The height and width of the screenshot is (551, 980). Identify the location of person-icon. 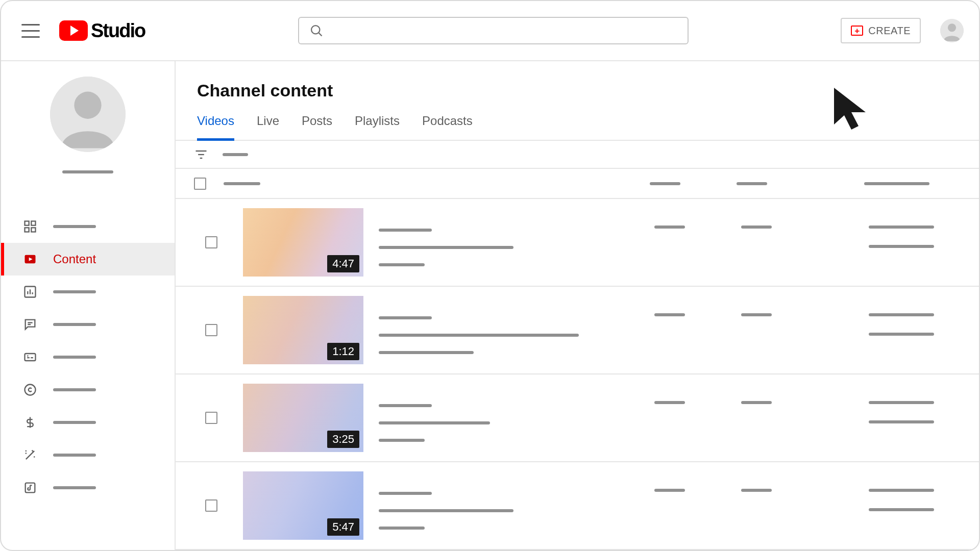
(88, 114).